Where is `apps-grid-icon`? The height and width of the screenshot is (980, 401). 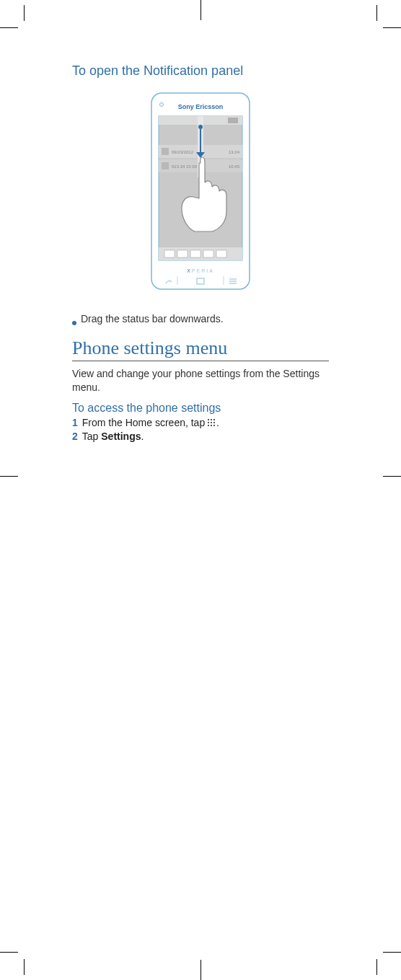
apps-grid-icon is located at coordinates (212, 423).